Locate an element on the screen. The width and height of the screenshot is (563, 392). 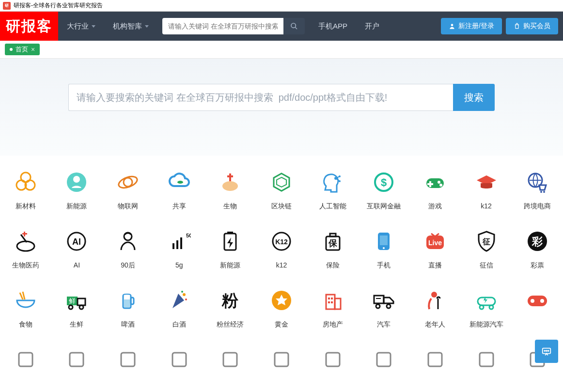
category-nev: 新能源汽车 is located at coordinates (486, 308).